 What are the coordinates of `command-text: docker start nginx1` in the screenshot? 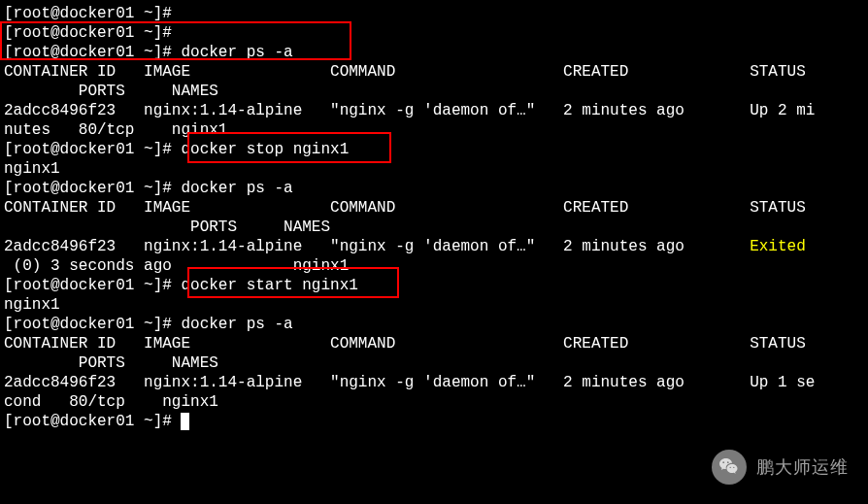 It's located at (269, 286).